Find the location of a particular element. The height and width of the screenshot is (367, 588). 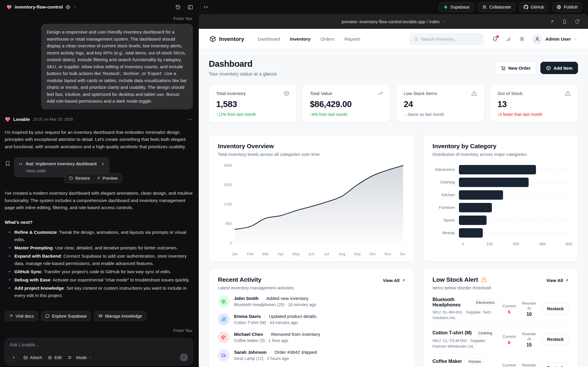

user-menu: Admin User is located at coordinates (554, 39).